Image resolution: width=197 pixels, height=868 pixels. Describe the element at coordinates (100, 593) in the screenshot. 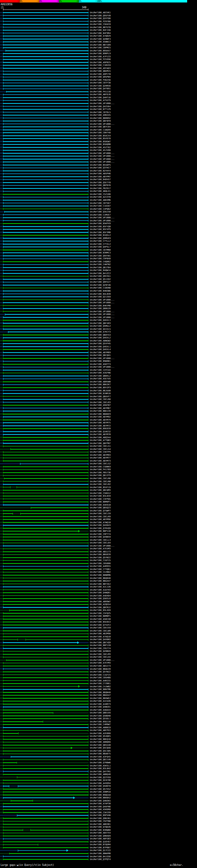

I see `hit-label: UniRef100_Q4WQ01` at that location.